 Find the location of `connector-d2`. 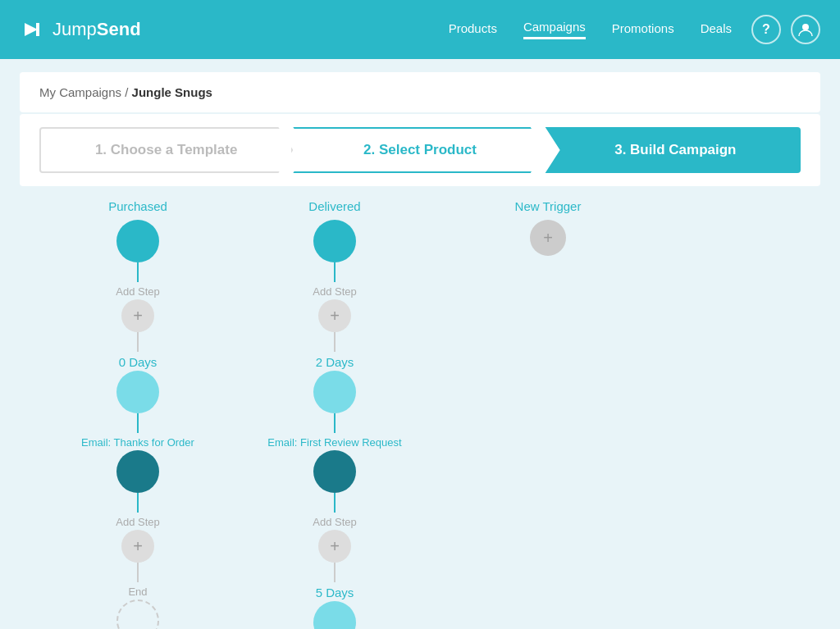

connector-d2 is located at coordinates (335, 342).